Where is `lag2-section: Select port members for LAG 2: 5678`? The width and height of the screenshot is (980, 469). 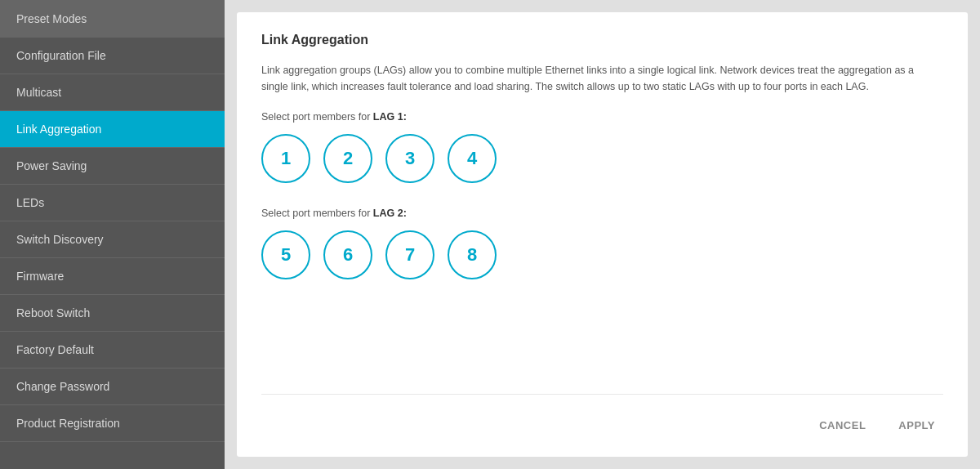 lag2-section: Select port members for LAG 2: 5678 is located at coordinates (603, 248).